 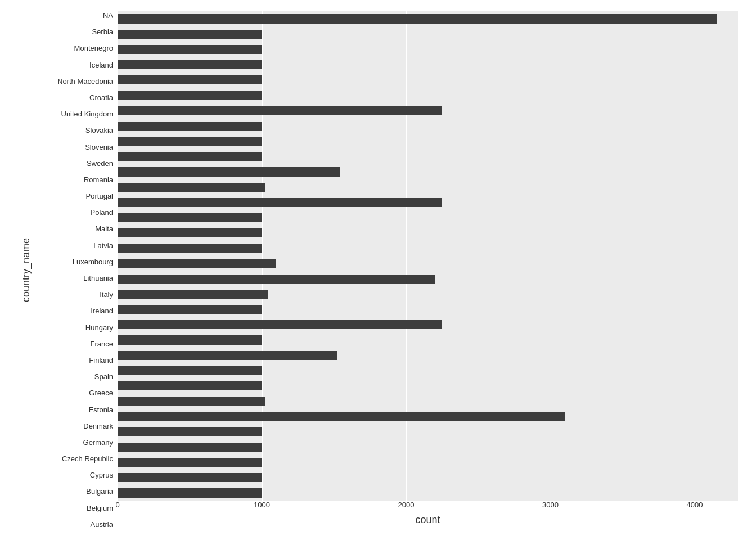 What do you see at coordinates (695, 505) in the screenshot?
I see `x-tick-label: 4000` at bounding box center [695, 505].